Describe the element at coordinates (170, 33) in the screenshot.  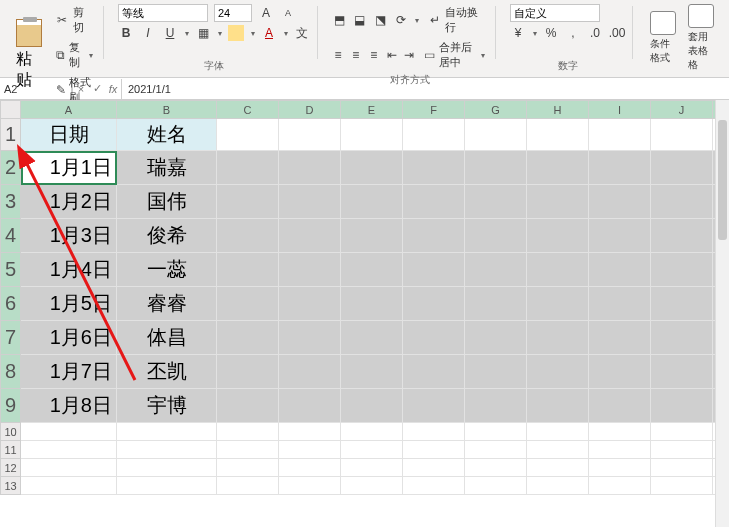
I see `underline-button: U` at that location.